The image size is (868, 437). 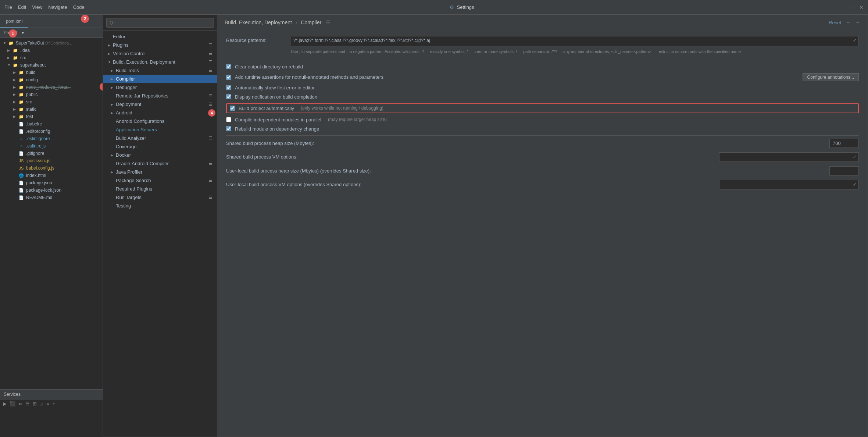 What do you see at coordinates (12, 404) in the screenshot?
I see `stop-icon: ⬛` at bounding box center [12, 404].